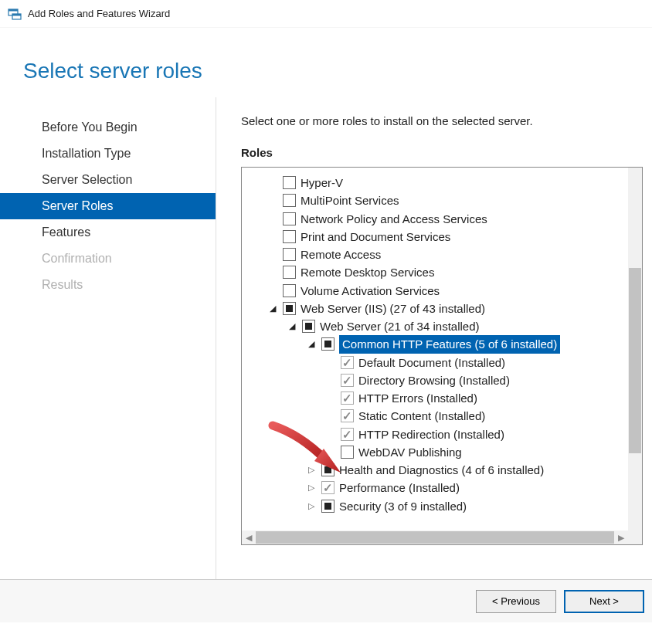 This screenshot has width=652, height=644. Describe the element at coordinates (438, 380) in the screenshot. I see `tree-row: Directory Browsing (Installed)` at that location.